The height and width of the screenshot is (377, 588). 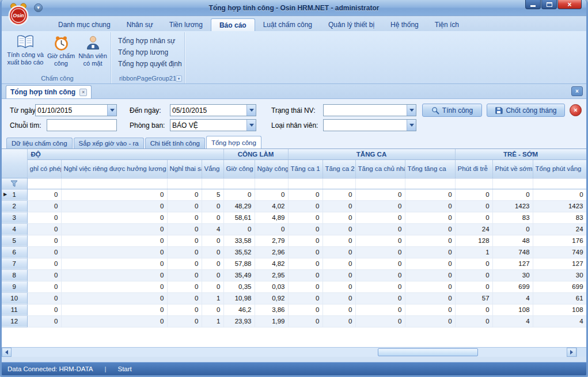 What do you see at coordinates (560, 169) in the screenshot?
I see `column-header: Tổng phút vắng` at bounding box center [560, 169].